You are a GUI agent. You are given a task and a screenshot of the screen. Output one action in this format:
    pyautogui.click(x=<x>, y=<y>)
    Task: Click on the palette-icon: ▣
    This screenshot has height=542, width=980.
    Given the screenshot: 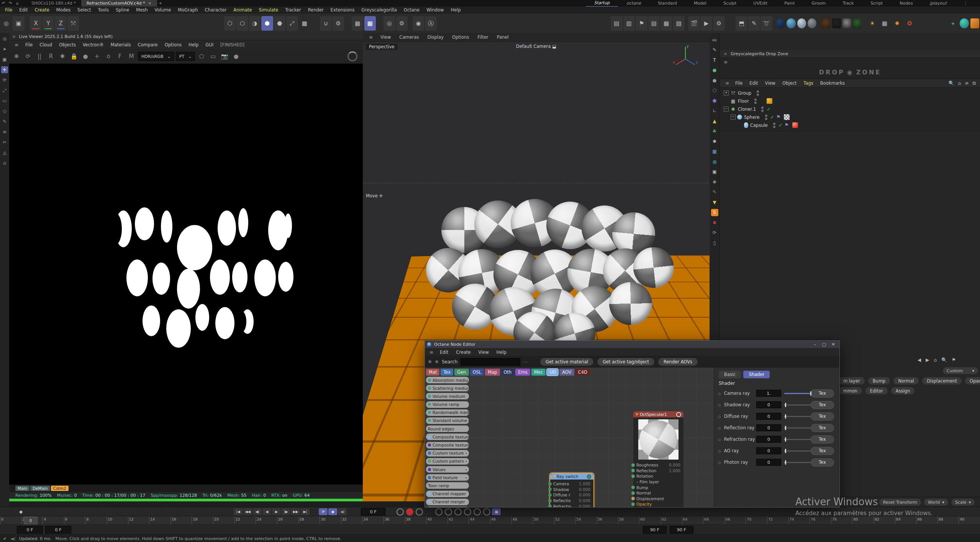 What is the action you would take?
    pyautogui.click(x=715, y=172)
    